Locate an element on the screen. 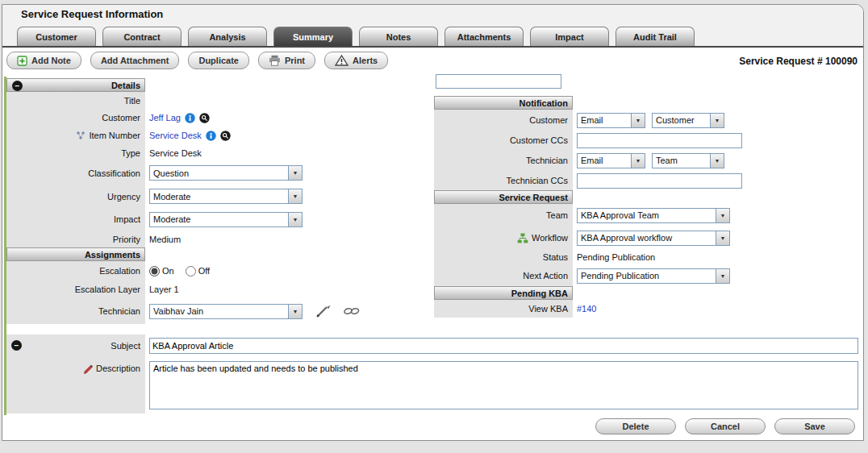 This screenshot has width=868, height=453. escalation-layer-row: Escalation Layer Layer 1 is located at coordinates (219, 289).